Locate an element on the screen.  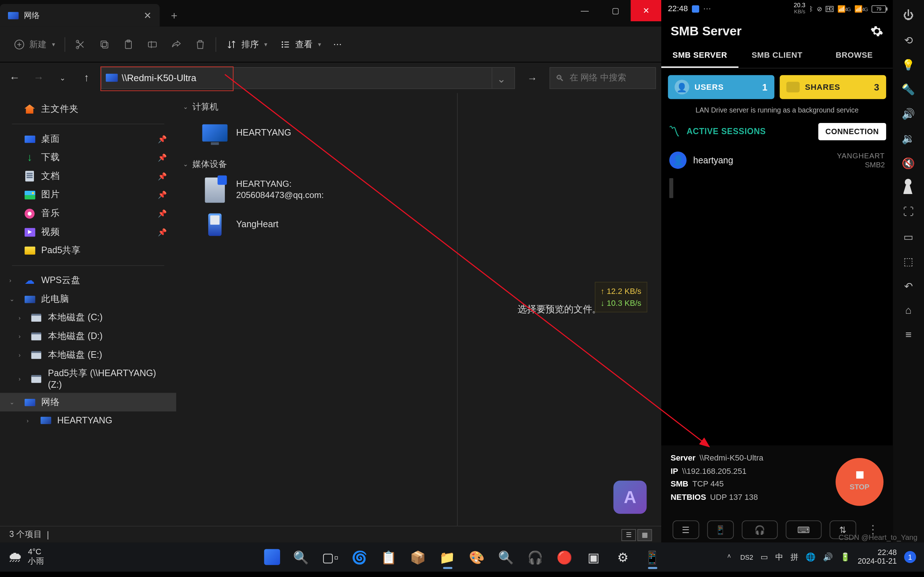
nav-phone-button: 📱 is located at coordinates (720, 530).